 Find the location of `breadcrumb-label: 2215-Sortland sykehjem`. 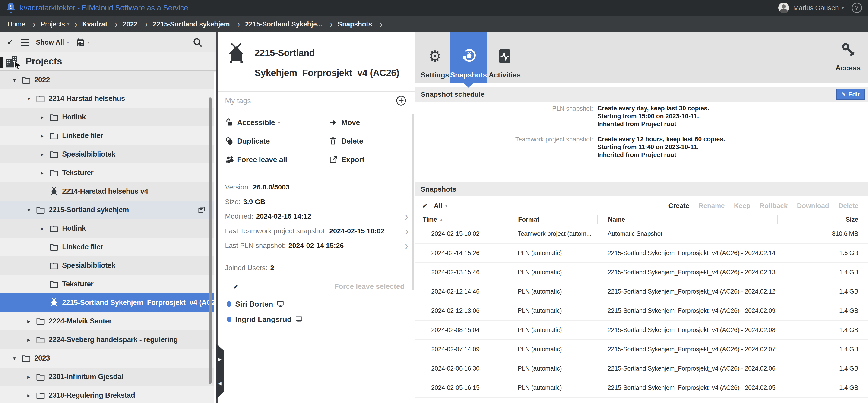

breadcrumb-label: 2215-Sortland sykehjem is located at coordinates (191, 24).